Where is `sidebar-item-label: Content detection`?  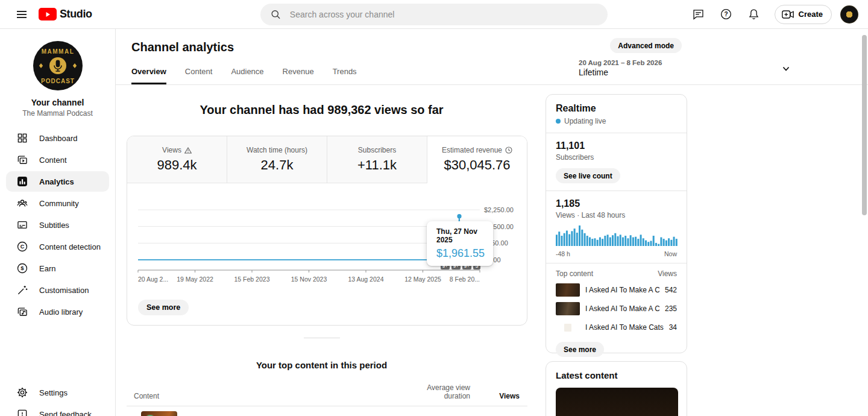
sidebar-item-label: Content detection is located at coordinates (70, 247).